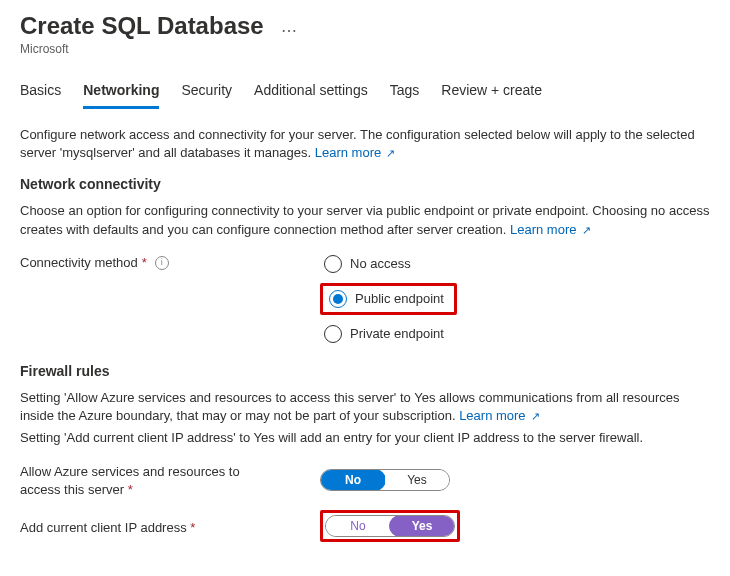  Describe the element at coordinates (365, 438) in the screenshot. I see `firewall-desc2: Setting 'Add current client IP address' …` at that location.